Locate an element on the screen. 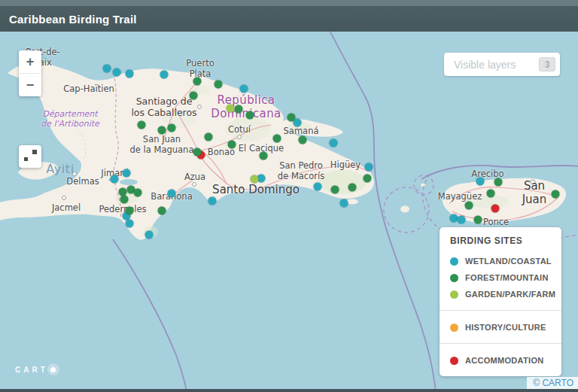  legend-item-label: WETLAND/COASTAL is located at coordinates (509, 261).